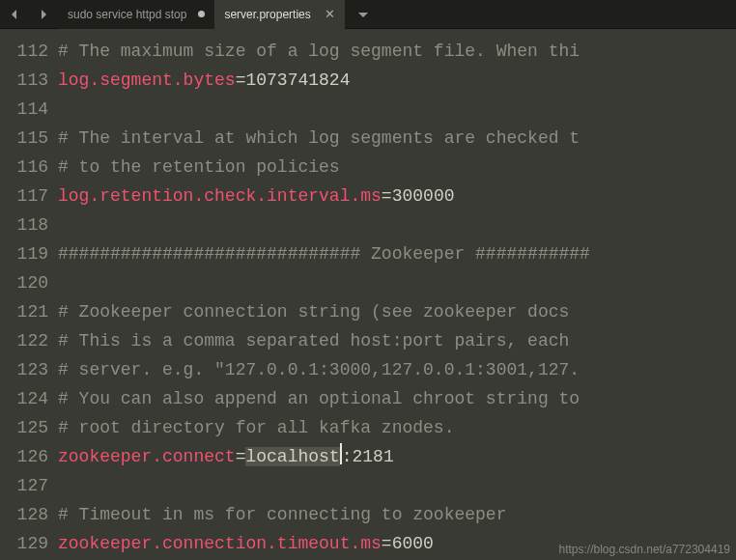 The width and height of the screenshot is (736, 560). Describe the element at coordinates (319, 370) in the screenshot. I see `comment-text: # server. e.g. "127.0.0.1:3000,127.0.0.1…` at that location.